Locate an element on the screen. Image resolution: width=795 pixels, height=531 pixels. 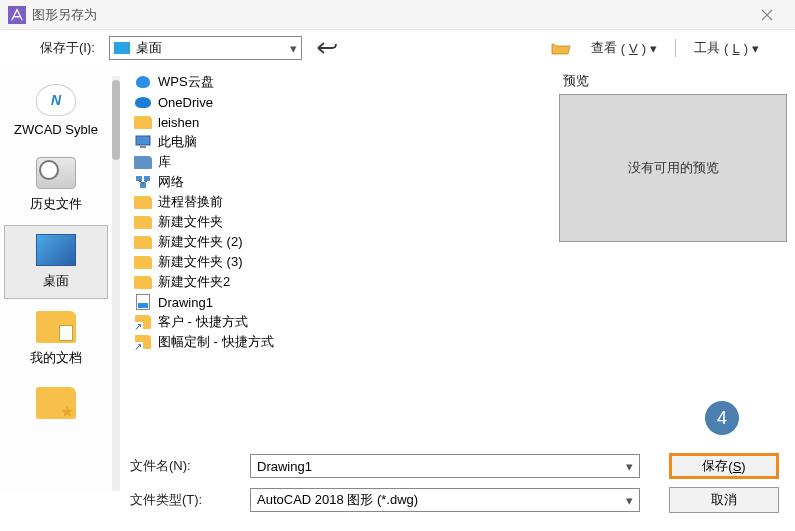
file-name: 图幅定制 - 快捷方式 is located at coordinates (216, 342).